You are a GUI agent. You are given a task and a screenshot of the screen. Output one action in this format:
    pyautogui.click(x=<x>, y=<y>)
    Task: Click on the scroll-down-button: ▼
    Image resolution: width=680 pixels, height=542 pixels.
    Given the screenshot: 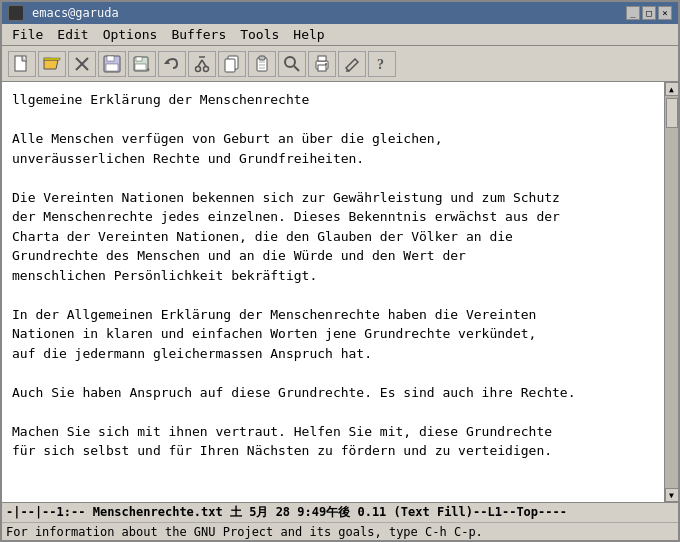 What is the action you would take?
    pyautogui.click(x=672, y=495)
    